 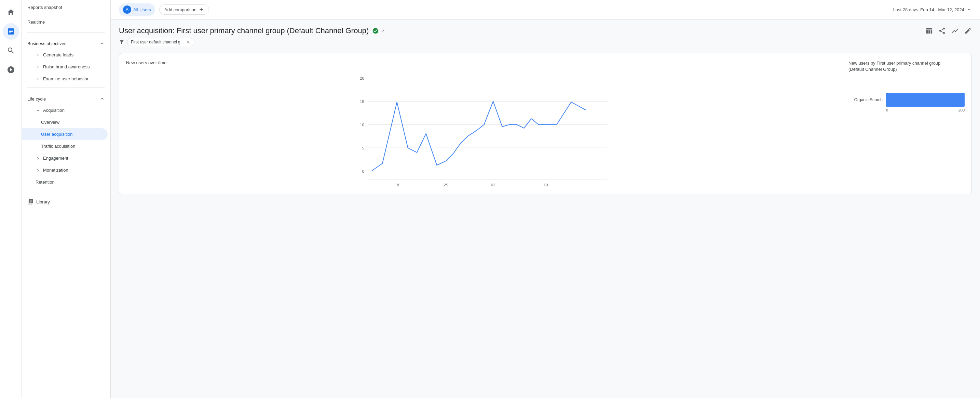 What do you see at coordinates (38, 55) in the screenshot?
I see `generate-leads-chevron-icon` at bounding box center [38, 55].